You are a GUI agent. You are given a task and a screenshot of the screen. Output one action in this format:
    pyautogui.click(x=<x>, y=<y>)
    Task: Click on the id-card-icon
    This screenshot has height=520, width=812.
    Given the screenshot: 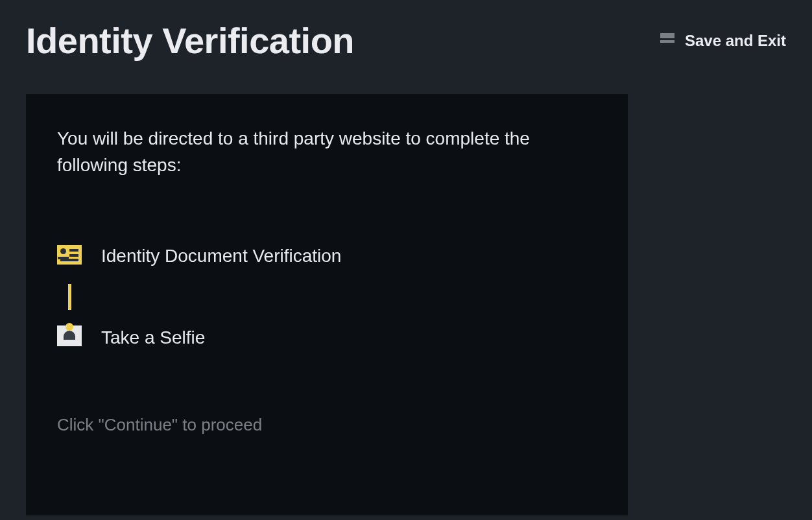 What is the action you would take?
    pyautogui.click(x=69, y=256)
    